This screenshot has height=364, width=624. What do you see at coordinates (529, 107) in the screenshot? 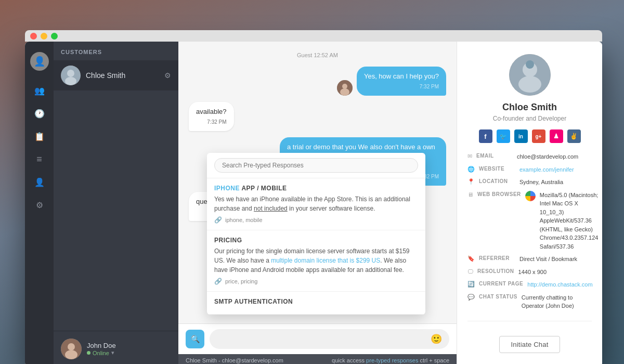
I see `profile-name: Chloe Smith` at bounding box center [529, 107].